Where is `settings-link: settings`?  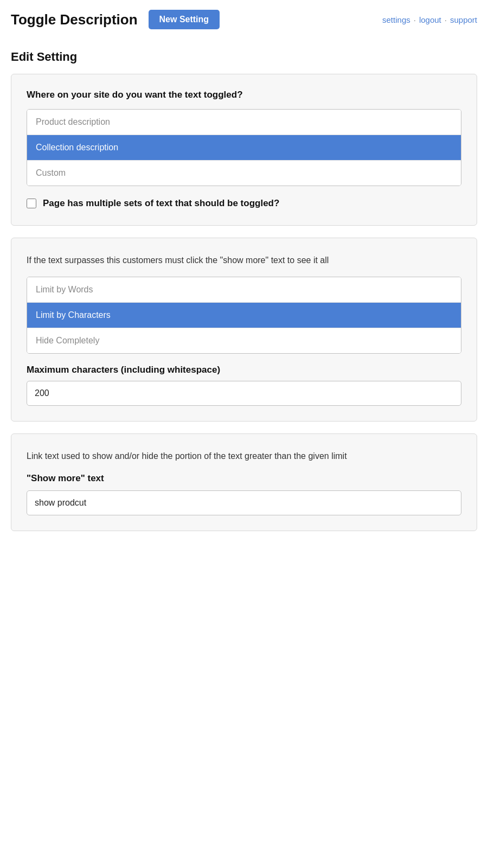
settings-link: settings is located at coordinates (396, 20).